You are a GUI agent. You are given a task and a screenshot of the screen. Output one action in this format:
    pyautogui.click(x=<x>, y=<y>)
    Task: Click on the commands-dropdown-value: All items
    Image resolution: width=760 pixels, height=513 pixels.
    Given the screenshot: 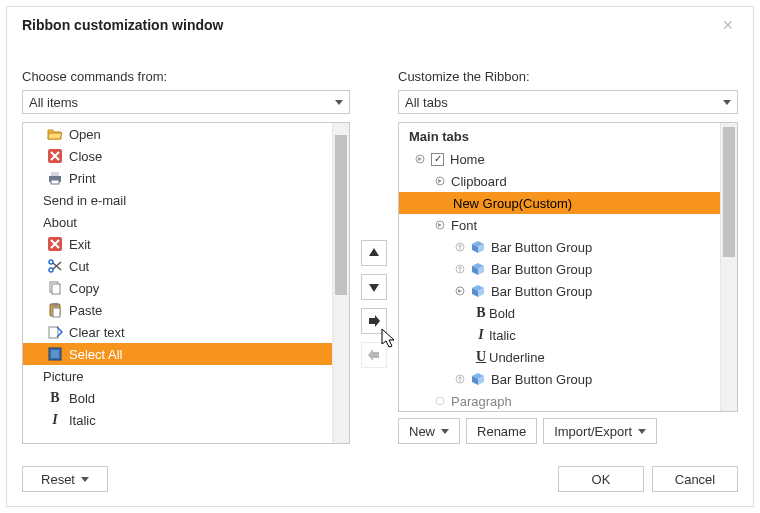 What is the action you would take?
    pyautogui.click(x=54, y=102)
    